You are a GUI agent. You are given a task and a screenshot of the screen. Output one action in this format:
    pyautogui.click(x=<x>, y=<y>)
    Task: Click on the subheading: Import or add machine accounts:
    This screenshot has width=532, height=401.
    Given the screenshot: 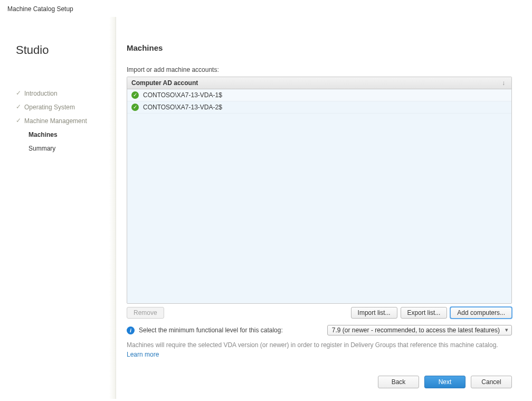 What is the action you would take?
    pyautogui.click(x=319, y=70)
    